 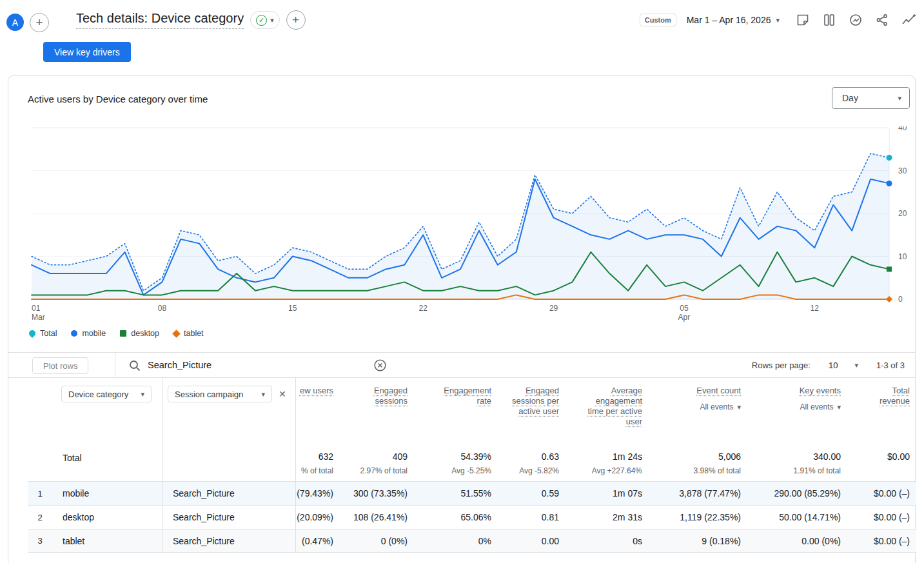 What do you see at coordinates (472, 410) in the screenshot?
I see `table-header-row: Device category▾ Session campaign▾ ✕ ew …` at bounding box center [472, 410].